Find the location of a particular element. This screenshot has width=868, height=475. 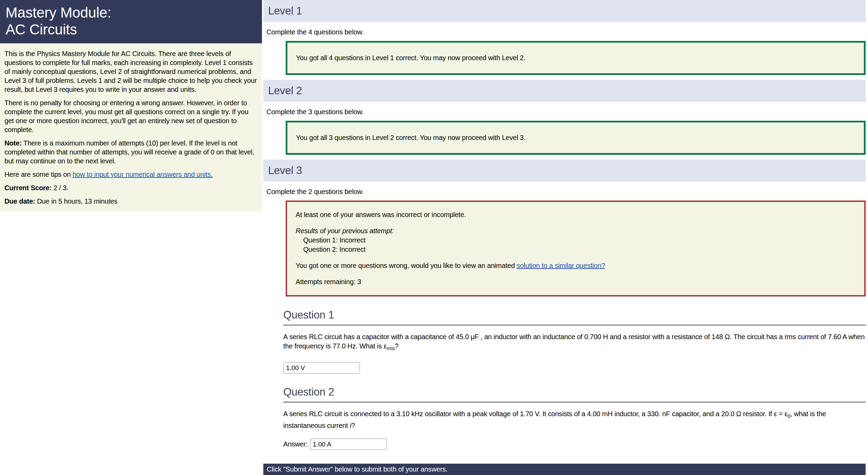

level-2-header: Level 2 is located at coordinates (564, 91).